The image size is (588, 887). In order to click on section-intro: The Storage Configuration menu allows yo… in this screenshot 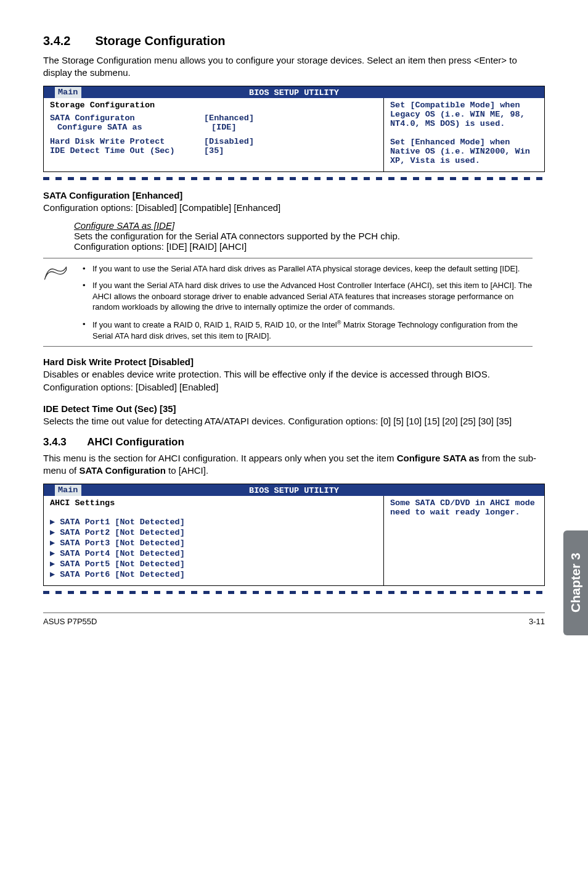, I will do `click(294, 67)`.